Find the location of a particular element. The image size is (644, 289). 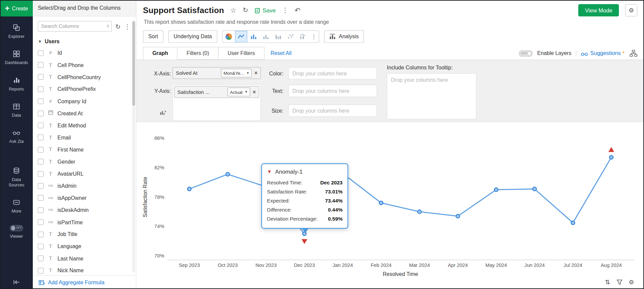

search-input is located at coordinates (74, 26).